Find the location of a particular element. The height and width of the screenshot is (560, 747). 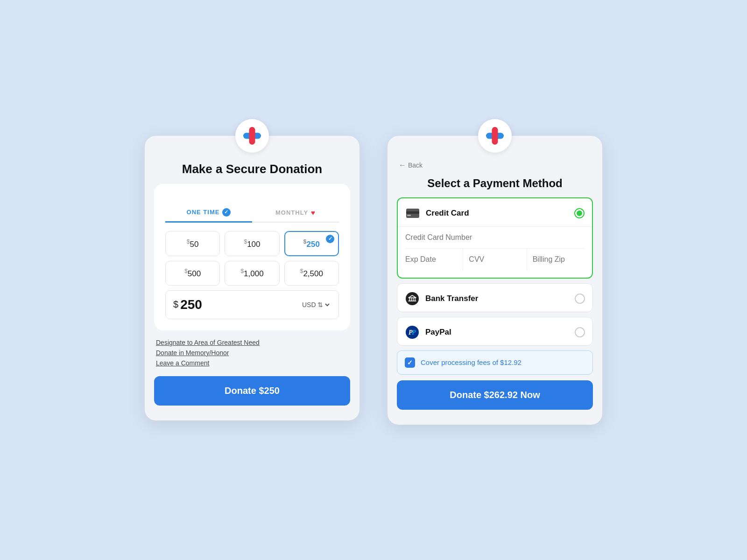

paypal-icon: P P is located at coordinates (412, 332).